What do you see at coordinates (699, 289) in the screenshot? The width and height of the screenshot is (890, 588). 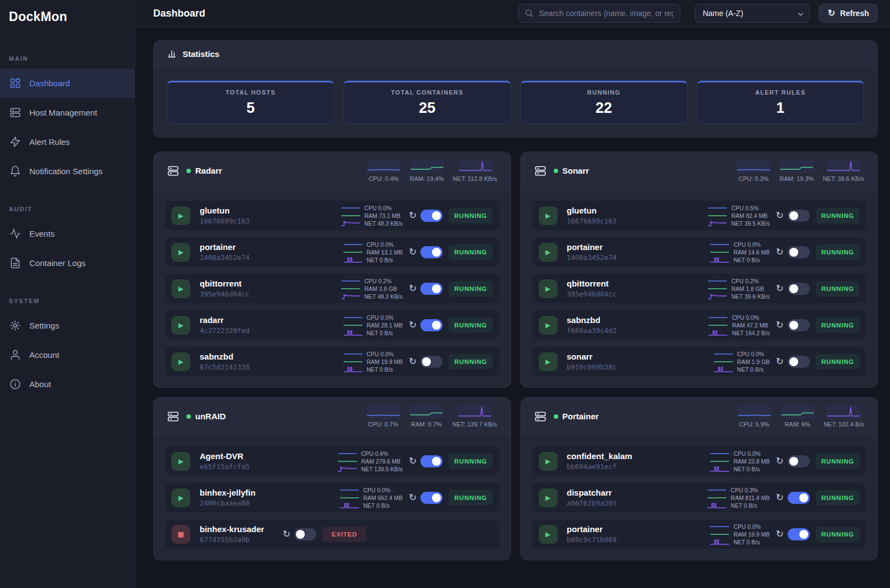 I see `container-list: ▶ gluetun 16678699c163 CPU 0.5% RAM 82.4…` at bounding box center [699, 289].